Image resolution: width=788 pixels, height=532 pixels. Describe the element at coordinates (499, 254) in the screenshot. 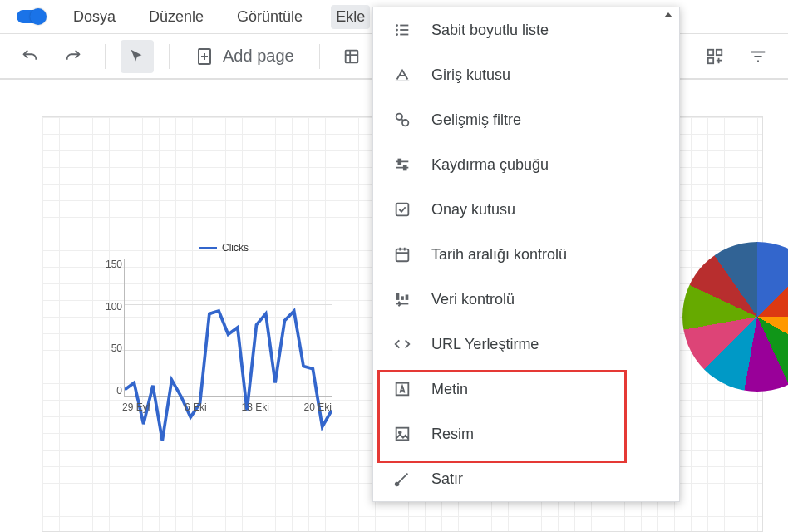

I see `menu-item-label: Tarih aralığı kontrolü` at that location.